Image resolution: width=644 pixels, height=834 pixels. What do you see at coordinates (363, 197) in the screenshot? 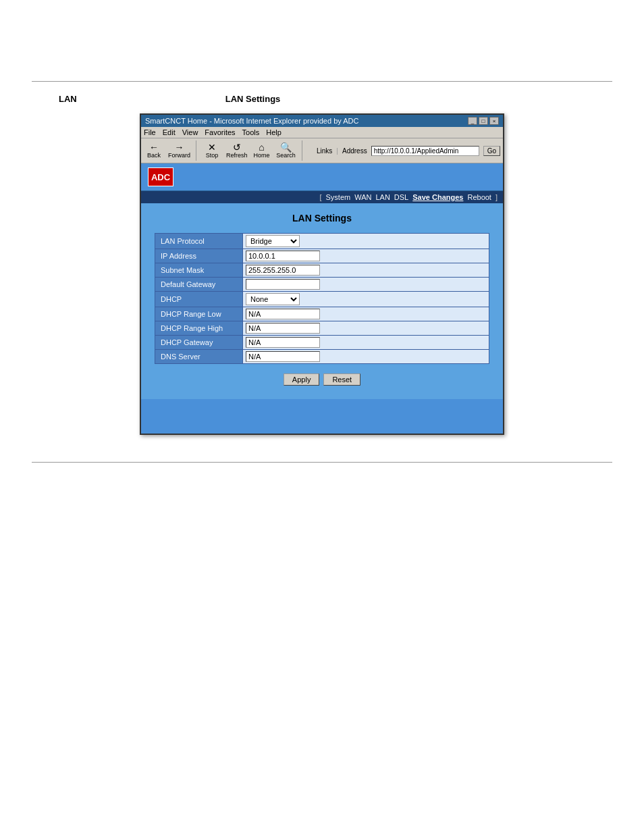
I see `nav-wan: WAN` at bounding box center [363, 197].